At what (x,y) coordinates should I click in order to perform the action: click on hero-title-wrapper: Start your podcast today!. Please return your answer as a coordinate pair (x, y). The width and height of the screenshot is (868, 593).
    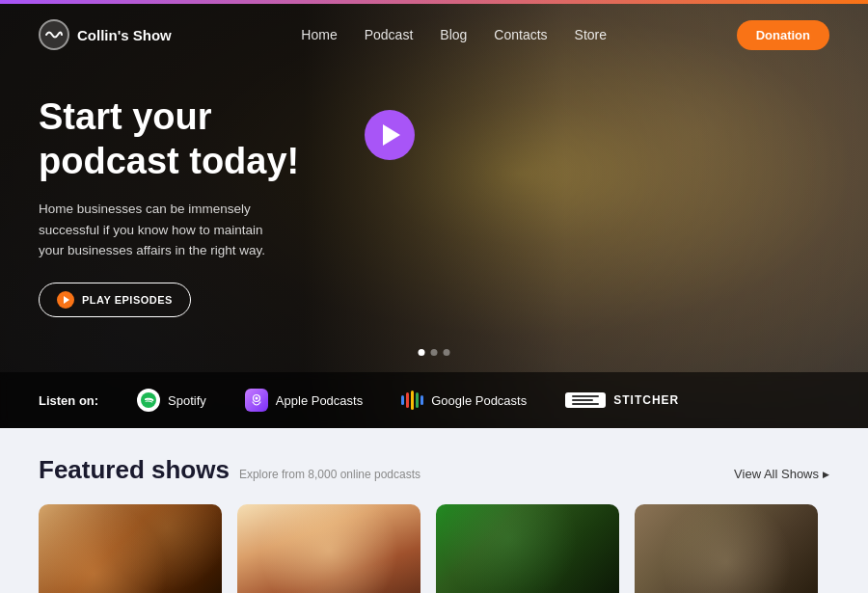
    Looking at the image, I should click on (193, 147).